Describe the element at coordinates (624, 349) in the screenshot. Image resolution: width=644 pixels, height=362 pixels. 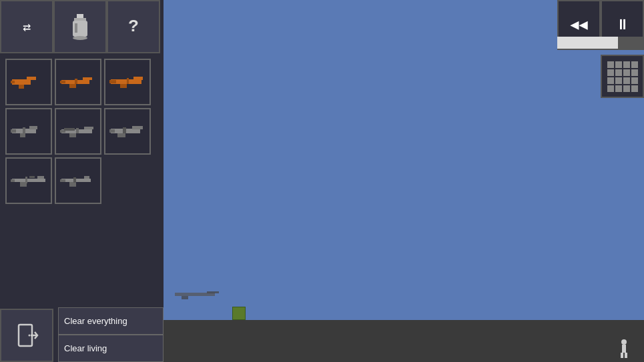
I see `person-figure` at that location.